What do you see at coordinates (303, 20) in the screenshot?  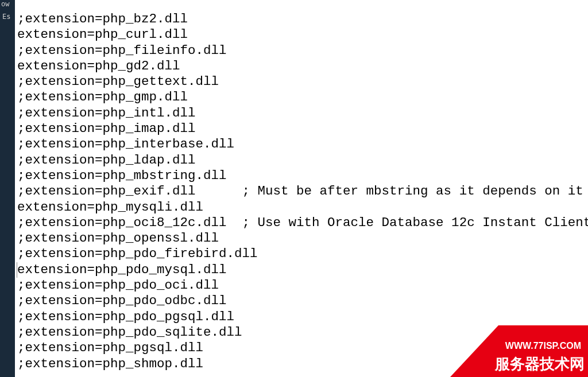 I see `code-line: ;extension=php_bz2.dll` at bounding box center [303, 20].